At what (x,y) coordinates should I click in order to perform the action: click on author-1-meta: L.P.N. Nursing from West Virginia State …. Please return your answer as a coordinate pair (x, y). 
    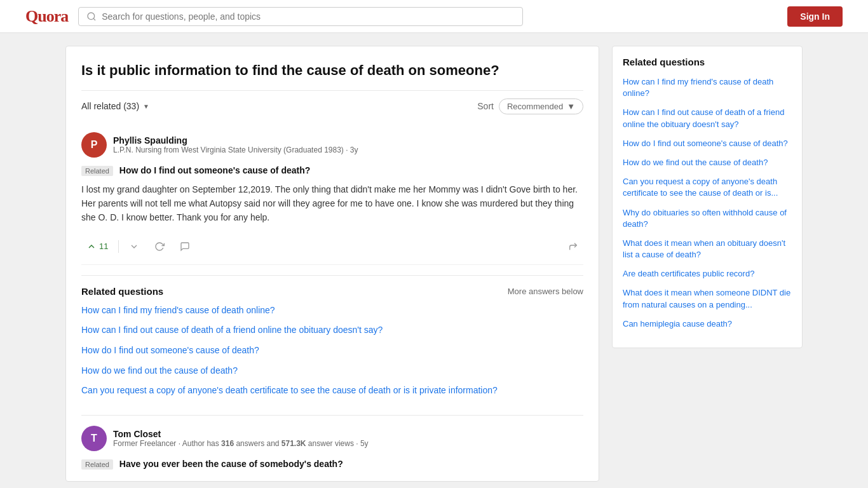
    Looking at the image, I should click on (236, 150).